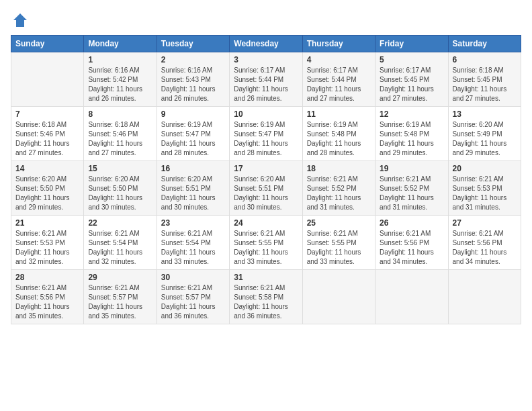  I want to click on day-number: 6, so click(485, 60).